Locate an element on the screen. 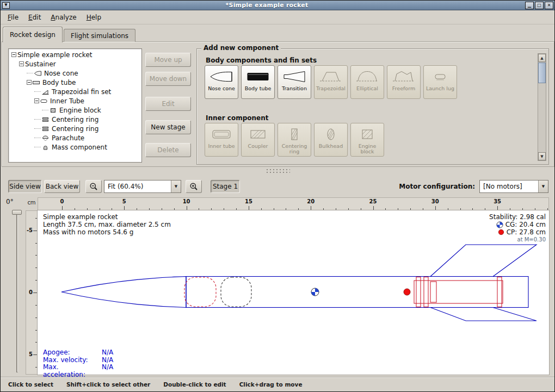 This screenshot has height=392, width=555. tree-item-trapezoidal-fin-set: Trapezoidal fin set is located at coordinates (76, 91).